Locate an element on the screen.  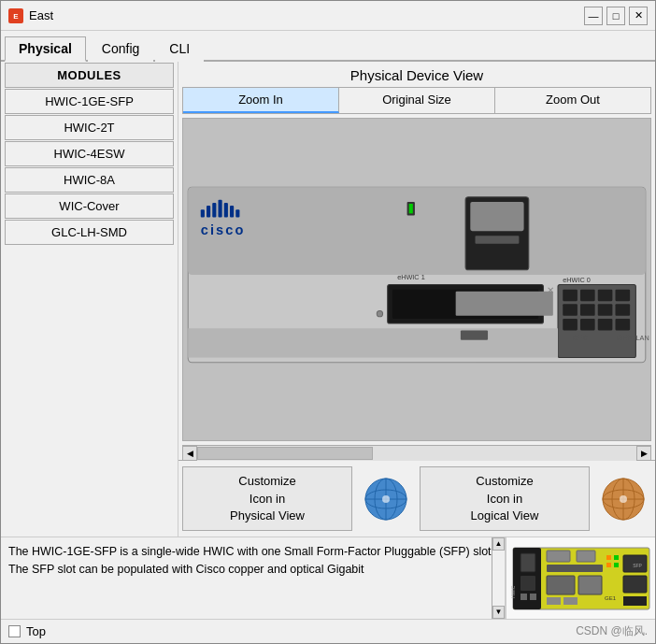
hwic-preview: HWIC GE1 SFP is located at coordinates (580, 578).